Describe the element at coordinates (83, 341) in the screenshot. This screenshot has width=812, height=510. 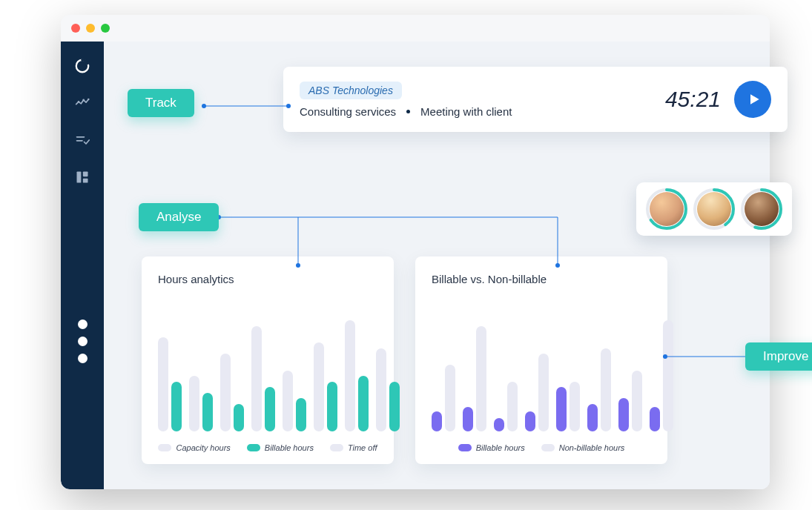
I see `sidebar-more-dots` at that location.